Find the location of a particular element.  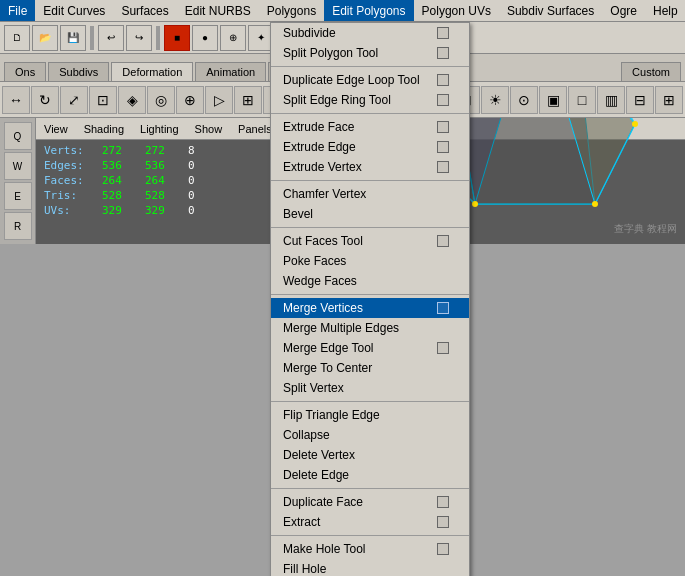

extract-option-box is located at coordinates (443, 522).